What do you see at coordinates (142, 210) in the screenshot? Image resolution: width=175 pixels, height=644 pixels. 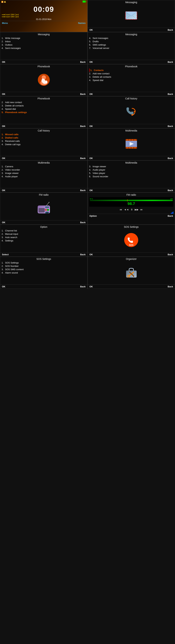 I see `fm-forward-button: ⏭` at bounding box center [142, 210].